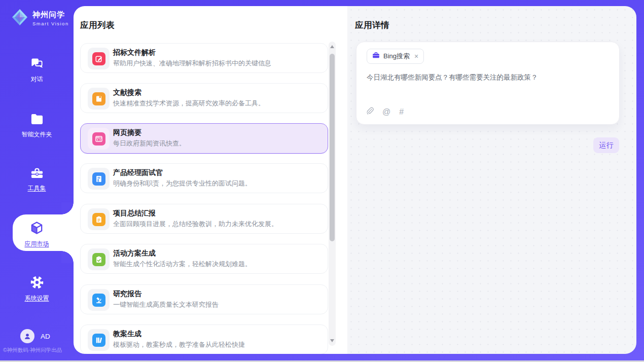 Image resolution: width=644 pixels, height=362 pixels. Describe the element at coordinates (37, 79) in the screenshot. I see `sidebar-item-label: 对话` at that location.